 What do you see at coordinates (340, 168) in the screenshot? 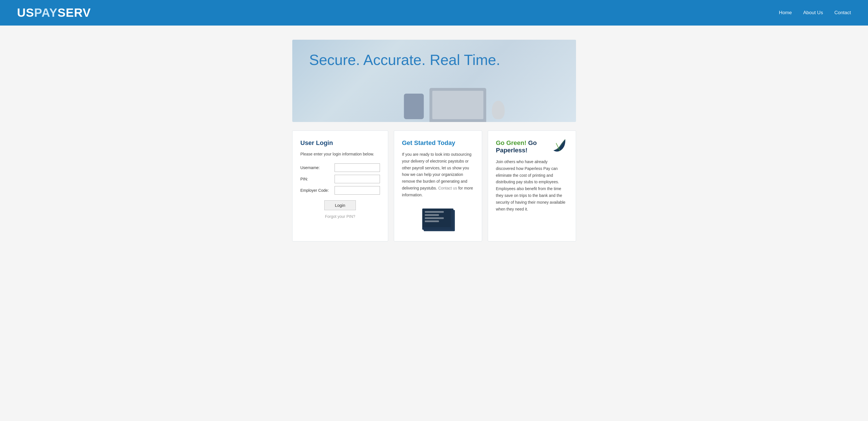
I see `username-row: Username:` at bounding box center [340, 168].